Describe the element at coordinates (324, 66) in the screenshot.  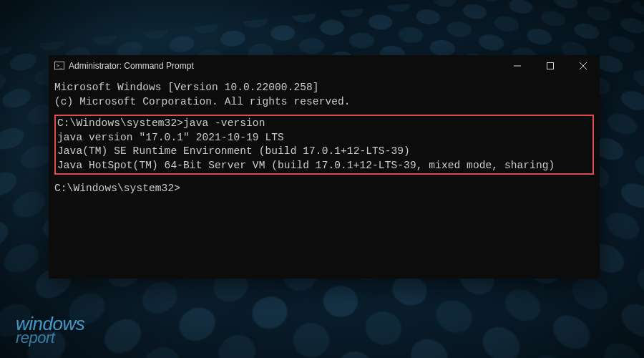
I see `titlebar: >_ Administrator: Command Prompt` at that location.